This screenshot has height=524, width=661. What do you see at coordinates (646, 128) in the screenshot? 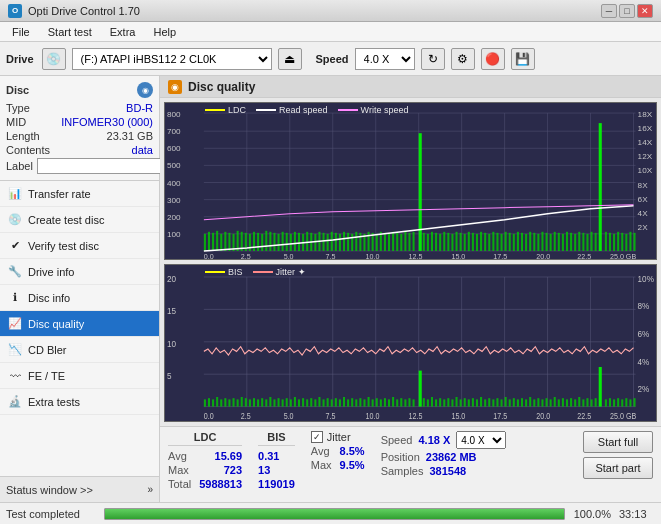
I see `svg-text: 16X` at bounding box center [646, 128].